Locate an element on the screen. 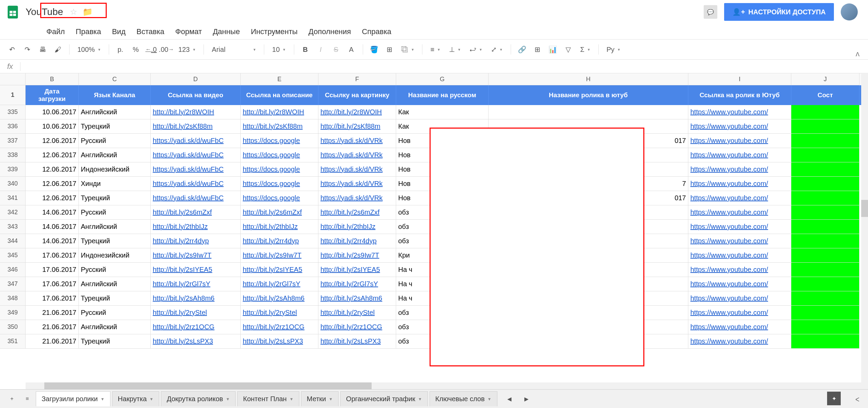 This screenshot has width=868, height=408. italic-button: I is located at coordinates (321, 49).